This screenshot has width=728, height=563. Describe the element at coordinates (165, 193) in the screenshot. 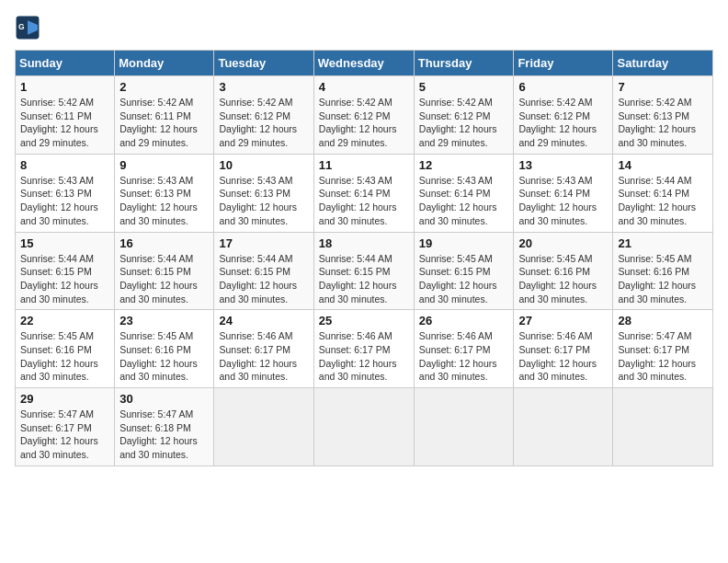

I see `calendar-cell: 9Sunrise: 5:43 AM Sunset: 6:13 PM Daylig…` at that location.